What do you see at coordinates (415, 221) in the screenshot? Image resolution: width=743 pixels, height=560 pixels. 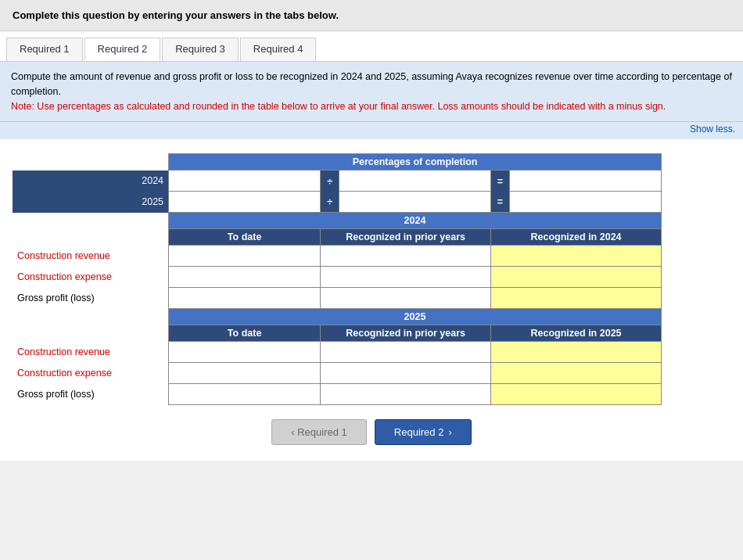 I see `section-2024-title: 2024` at bounding box center [415, 221].